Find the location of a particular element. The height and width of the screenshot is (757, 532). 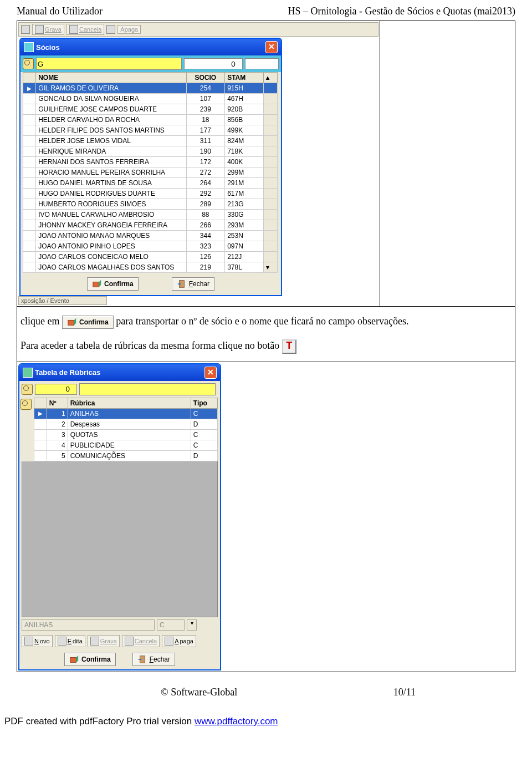

blank-input is located at coordinates (262, 64).